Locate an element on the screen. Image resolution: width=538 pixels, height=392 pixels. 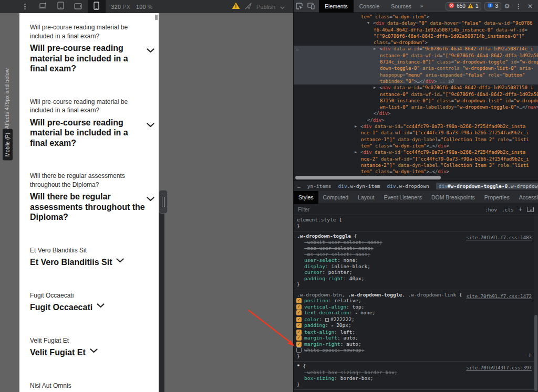
css-declaration: display: inline-block; is located at coordinates (416, 267).